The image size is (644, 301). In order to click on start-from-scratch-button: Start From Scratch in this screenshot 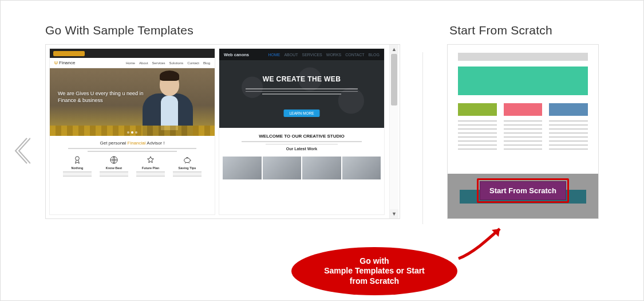, I will do `click(523, 190)`.